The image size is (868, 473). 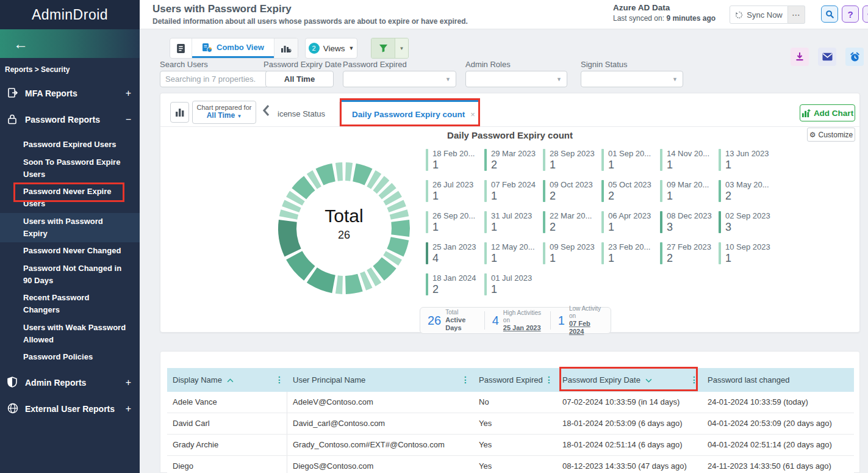 I want to click on admin-roles-select: ▼, so click(x=516, y=79).